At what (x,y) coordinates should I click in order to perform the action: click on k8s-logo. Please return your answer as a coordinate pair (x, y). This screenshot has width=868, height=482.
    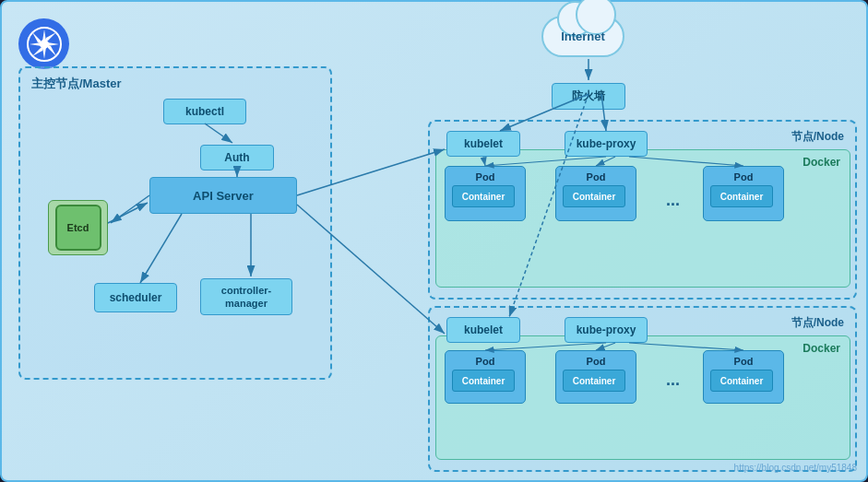
    Looking at the image, I should click on (44, 44).